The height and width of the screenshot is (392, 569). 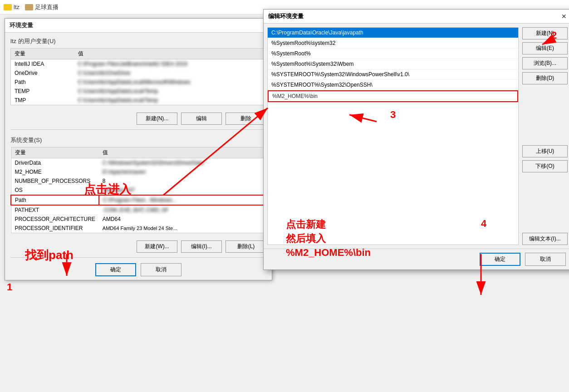 What do you see at coordinates (42, 7) in the screenshot?
I see `folder-zuqiu: 足球直播` at bounding box center [42, 7].